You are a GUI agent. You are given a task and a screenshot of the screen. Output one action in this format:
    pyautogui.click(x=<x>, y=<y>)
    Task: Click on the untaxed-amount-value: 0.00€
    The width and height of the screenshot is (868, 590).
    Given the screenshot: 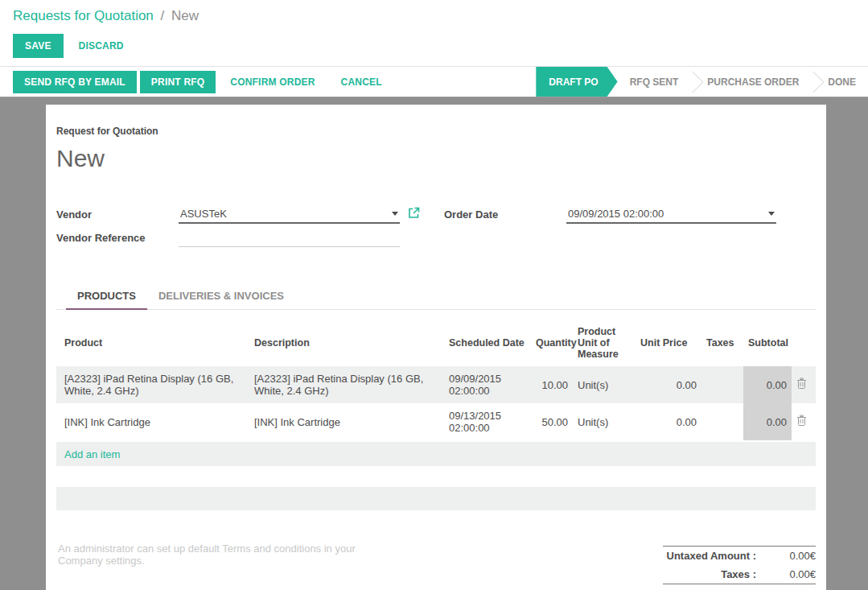 What is the action you would take?
    pyautogui.click(x=790, y=556)
    